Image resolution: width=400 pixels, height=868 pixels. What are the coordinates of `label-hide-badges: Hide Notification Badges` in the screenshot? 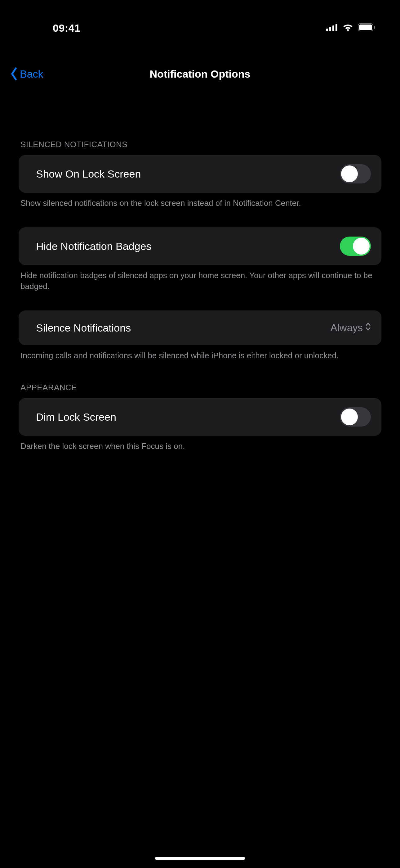 It's located at (94, 246).